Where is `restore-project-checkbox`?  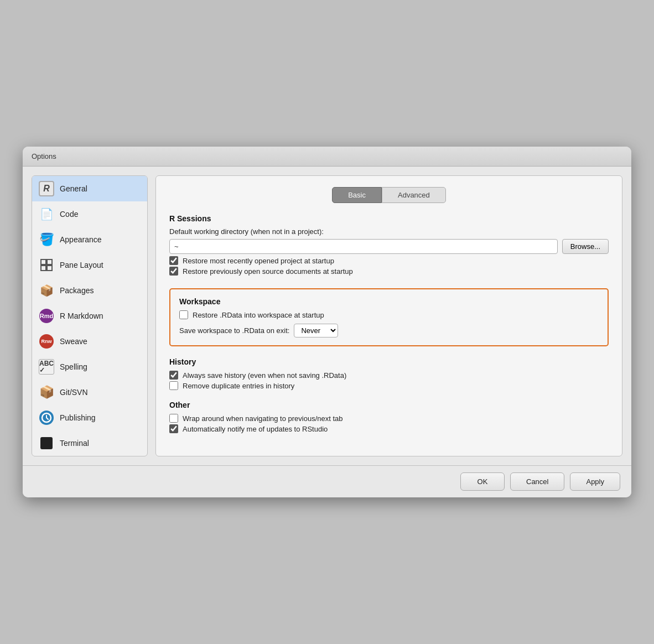 restore-project-checkbox is located at coordinates (174, 261).